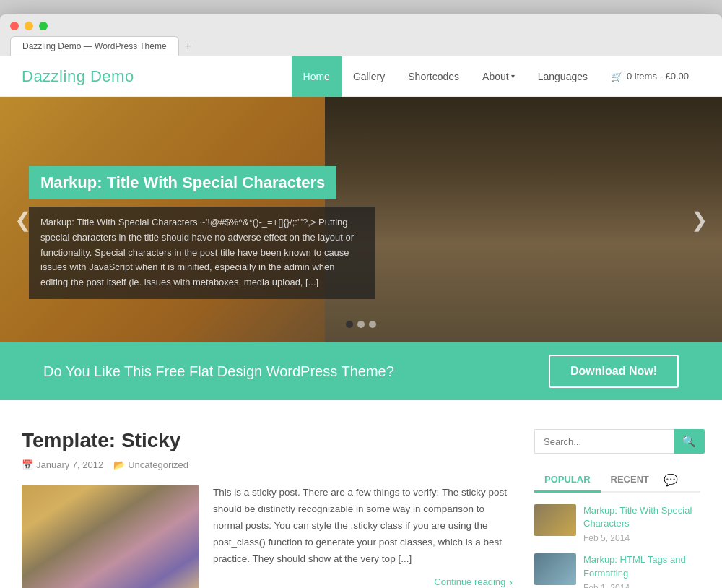 This screenshot has width=722, height=588. Describe the element at coordinates (188, 48) in the screenshot. I see `new-tab-button: +` at that location.